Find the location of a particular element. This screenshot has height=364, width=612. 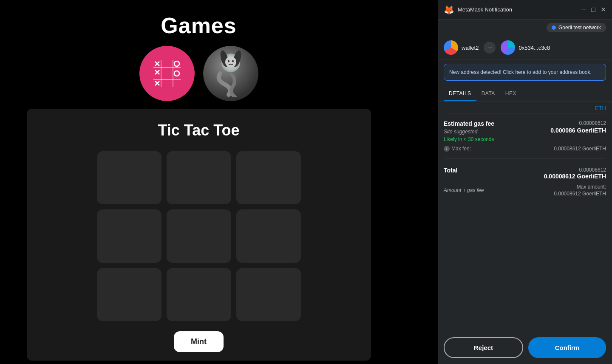

gas-fee-row: Estimated gas fee Site suggested Likely … is located at coordinates (525, 131).